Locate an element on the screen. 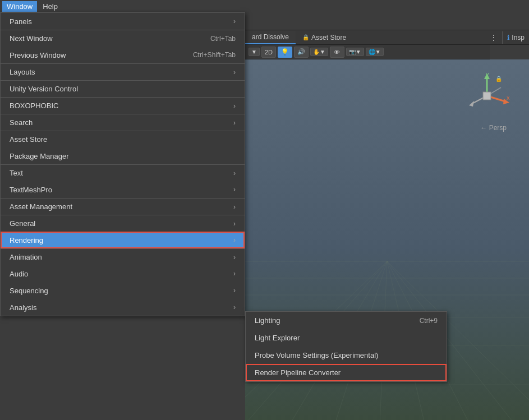 Image resolution: width=529 pixels, height=420 pixels. submenu-item-light-explorer: Light Explorer is located at coordinates (346, 338).